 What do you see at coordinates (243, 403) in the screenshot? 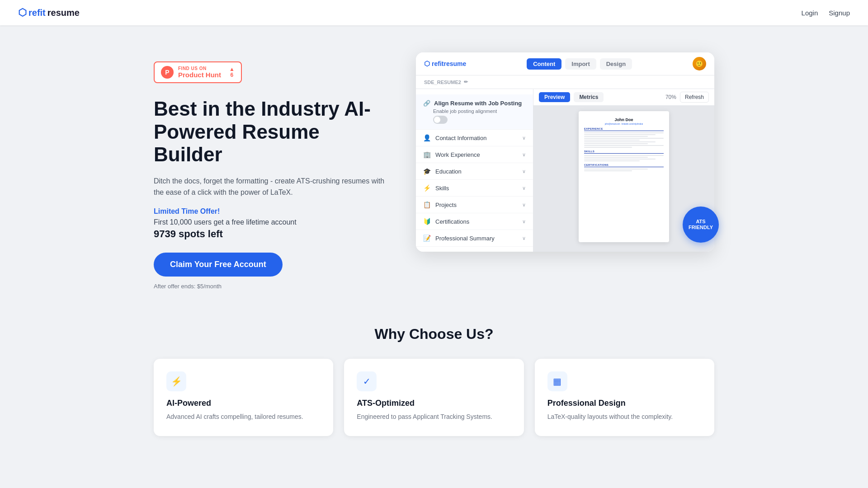
I see `ai-title: AI-Powered` at bounding box center [243, 403].